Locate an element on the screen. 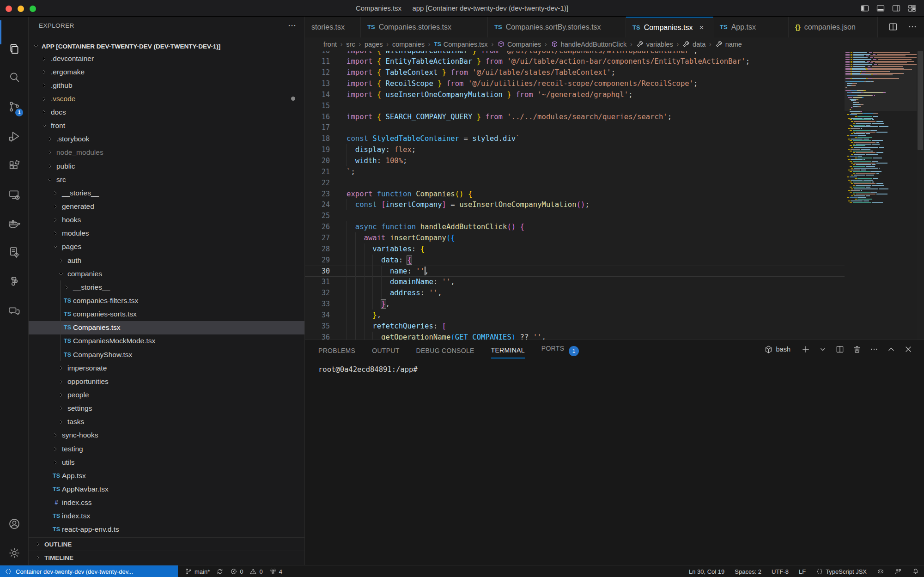 The width and height of the screenshot is (924, 577). tree-item-index-css: #index.css is located at coordinates (167, 503).